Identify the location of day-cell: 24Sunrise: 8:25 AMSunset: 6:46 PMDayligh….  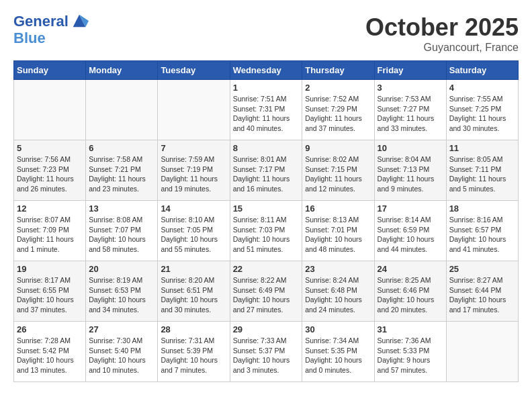
(410, 291).